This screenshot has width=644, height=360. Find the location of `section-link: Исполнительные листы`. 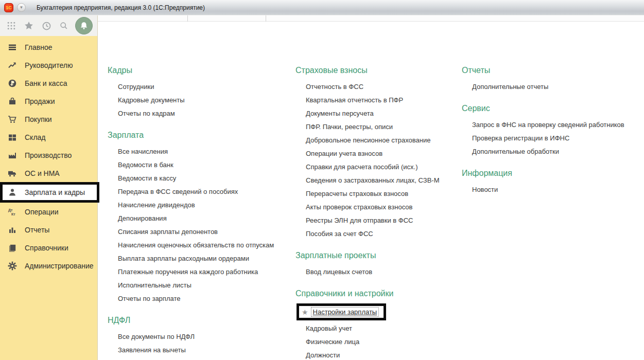

section-link: Исполнительные листы is located at coordinates (190, 285).